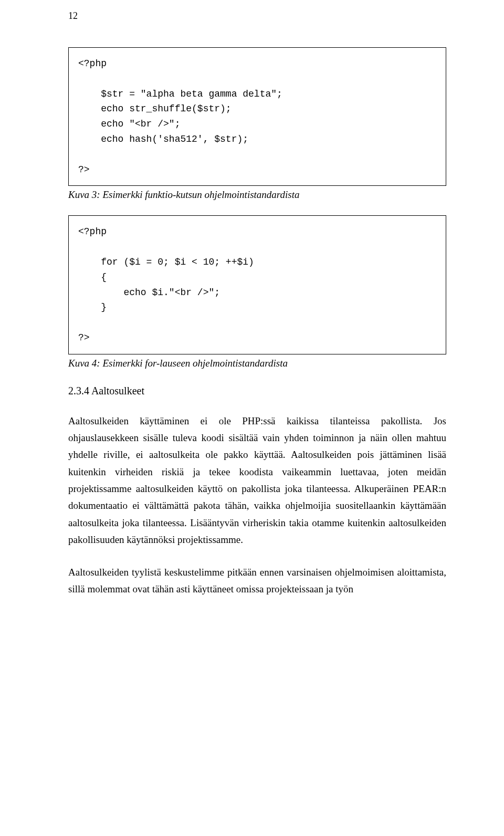 The width and height of the screenshot is (504, 836). Describe the element at coordinates (257, 34) in the screenshot. I see `spacer` at that location.